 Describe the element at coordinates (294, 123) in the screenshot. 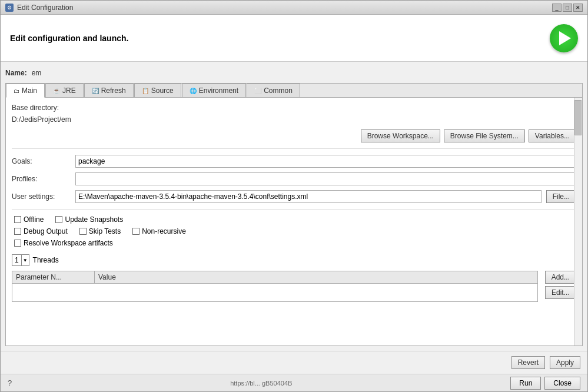

I see `base-directory-section: Base directory: D:/JedisProject/em Brows…` at that location.